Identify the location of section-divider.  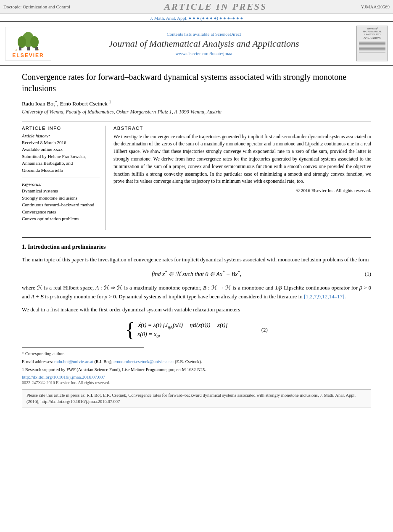
(197, 238).